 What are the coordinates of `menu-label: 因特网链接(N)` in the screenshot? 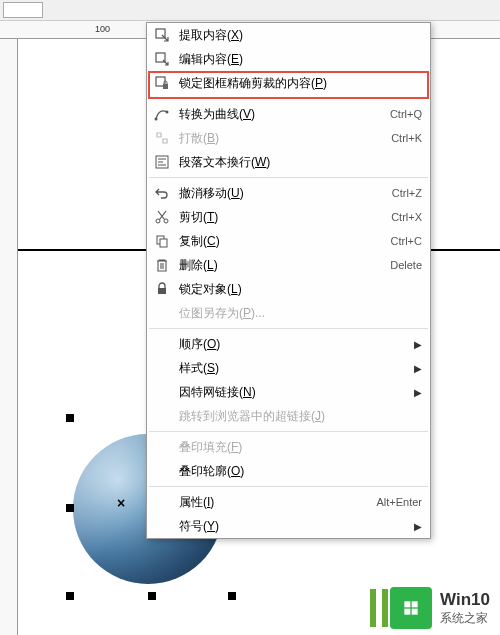 It's located at (300, 392).